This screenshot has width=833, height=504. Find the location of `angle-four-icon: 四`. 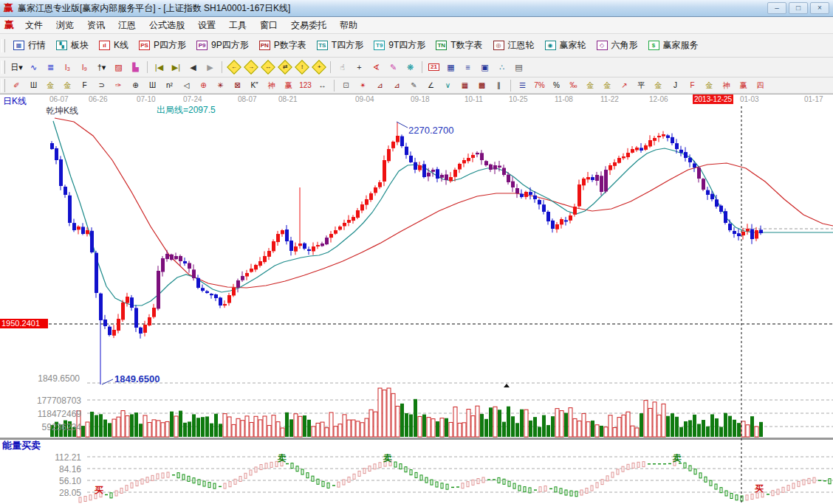

angle-four-icon: 四 is located at coordinates (761, 86).